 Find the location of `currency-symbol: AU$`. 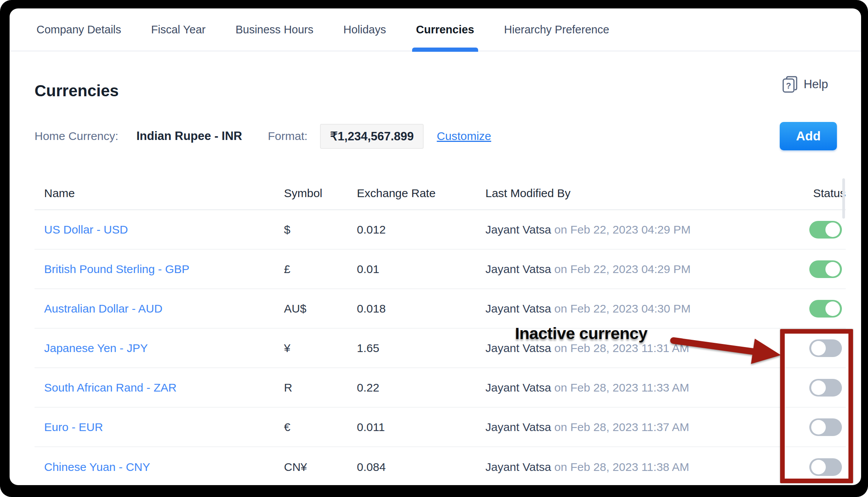

currency-symbol: AU$ is located at coordinates (320, 309).